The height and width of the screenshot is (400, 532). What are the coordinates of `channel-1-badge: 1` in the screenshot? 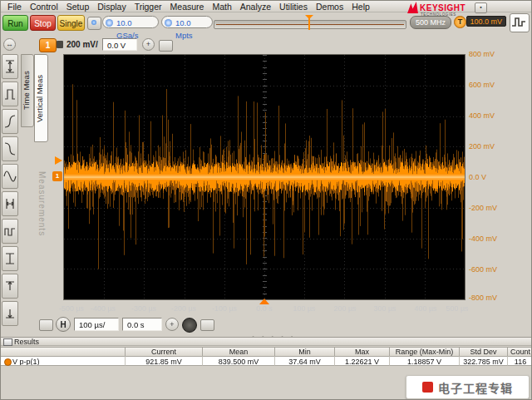 It's located at (48, 45).